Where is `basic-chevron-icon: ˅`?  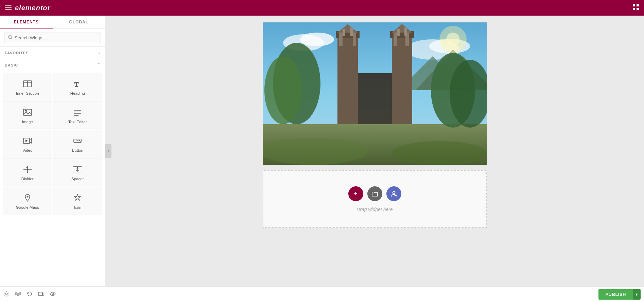 basic-chevron-icon: ˅ is located at coordinates (99, 65).